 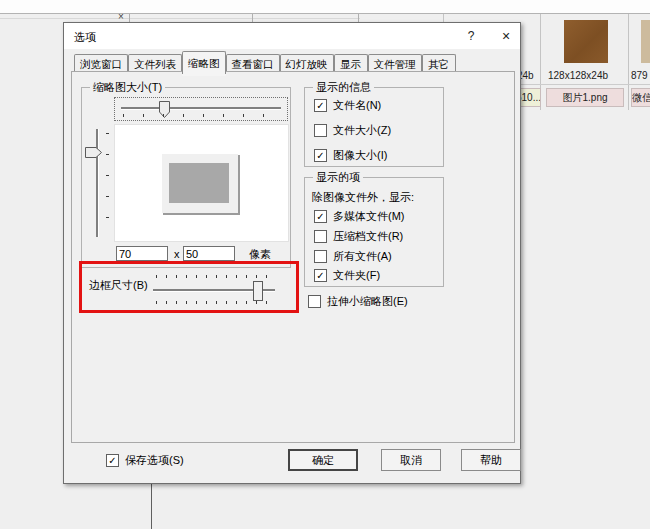 I want to click on close-icon: ×, so click(x=506, y=36).